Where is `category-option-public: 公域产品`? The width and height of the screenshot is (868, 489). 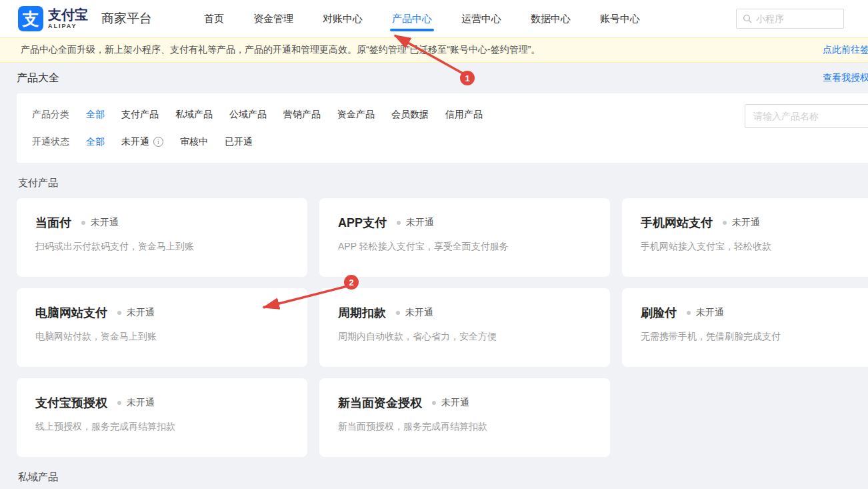 category-option-public: 公域产品 is located at coordinates (248, 115).